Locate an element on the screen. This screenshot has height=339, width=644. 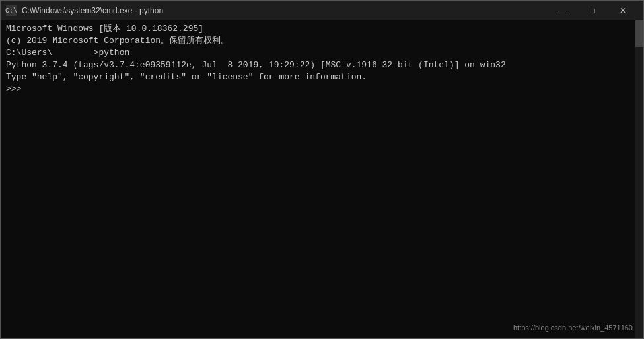
title-bar-controls: — □ ✕ is located at coordinates (592, 11).